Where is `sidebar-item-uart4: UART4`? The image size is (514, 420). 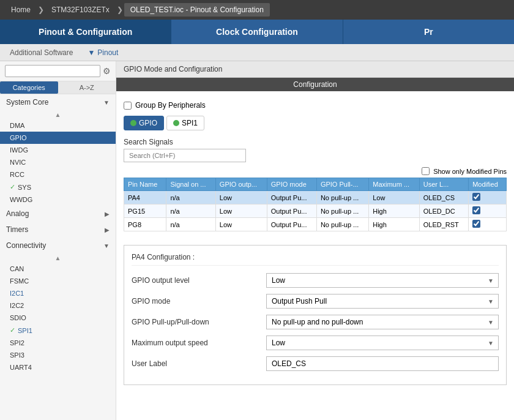 sidebar-item-uart4: UART4 is located at coordinates (58, 367).